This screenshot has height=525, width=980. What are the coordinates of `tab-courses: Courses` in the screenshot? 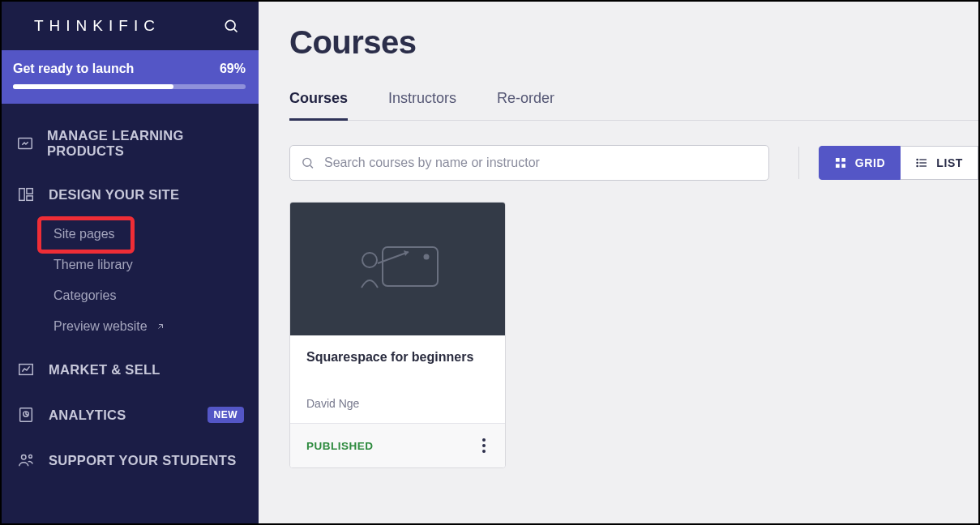 It's located at (319, 102).